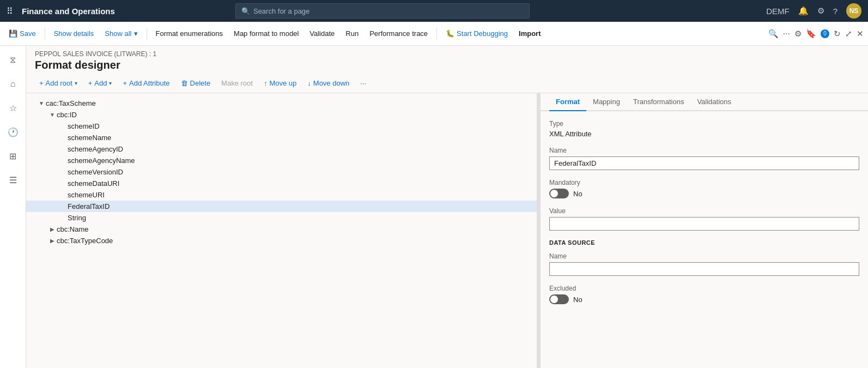 The height and width of the screenshot is (368, 868). What do you see at coordinates (196, 83) in the screenshot?
I see `delete-button: 🗑 Delete` at bounding box center [196, 83].